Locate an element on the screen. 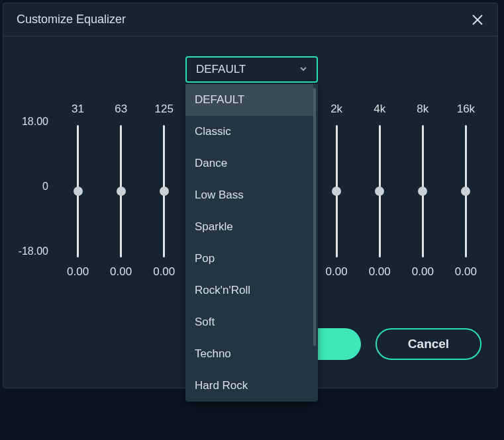 The image size is (504, 440). close-icon is located at coordinates (478, 20).